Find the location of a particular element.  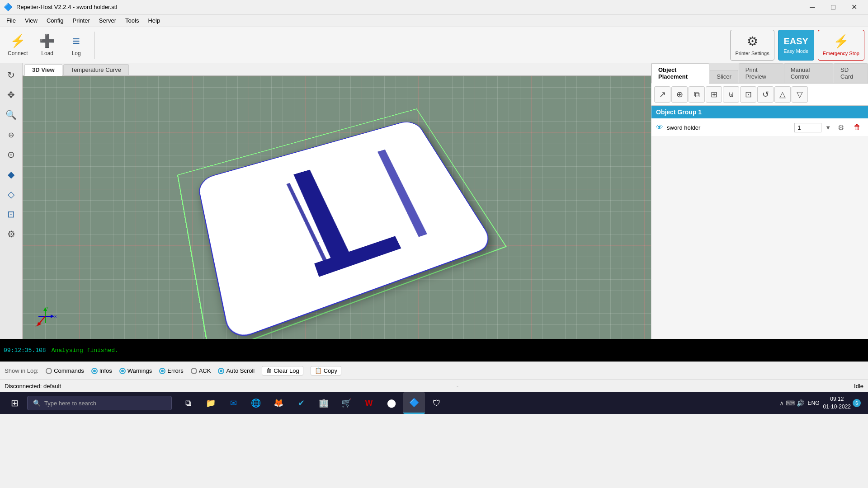

tray-keyboard-icon: ⌨ is located at coordinates (790, 403).